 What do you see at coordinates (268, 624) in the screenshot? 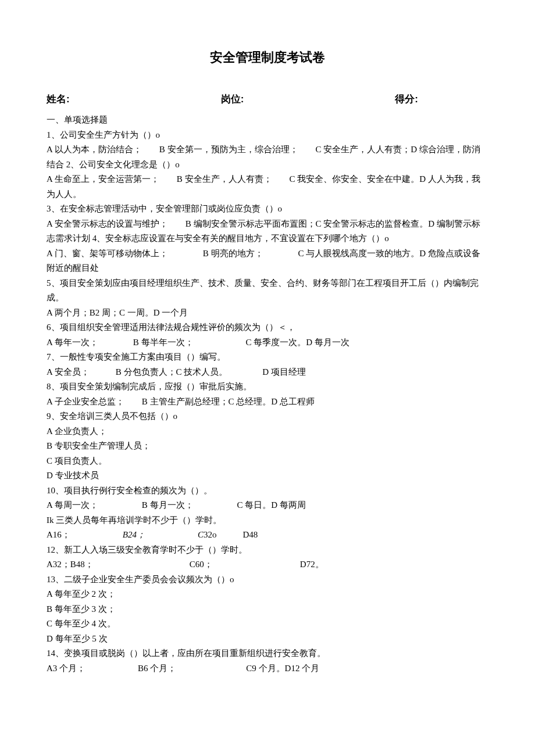
I see `question-13-c: C 每年至少 4 次。` at bounding box center [268, 624].